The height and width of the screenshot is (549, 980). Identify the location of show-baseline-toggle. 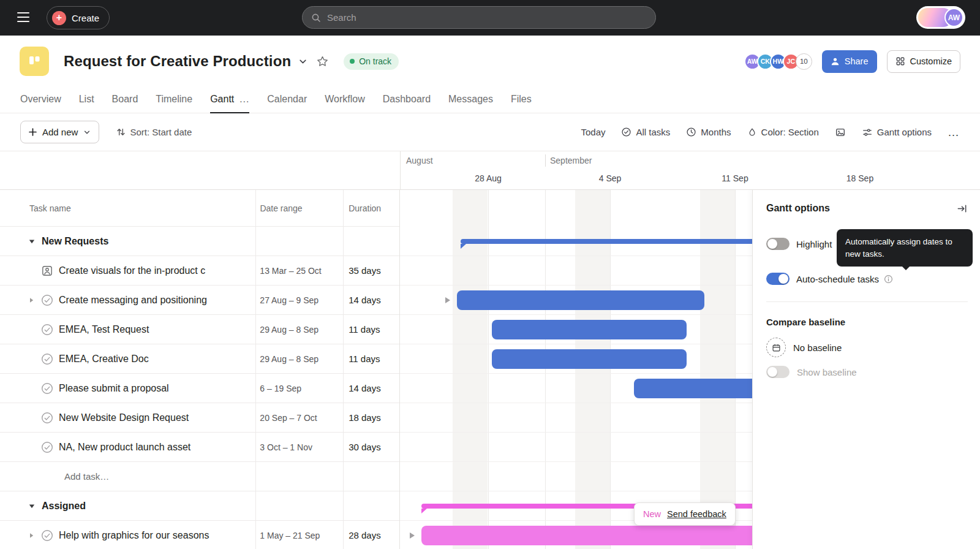
(778, 372).